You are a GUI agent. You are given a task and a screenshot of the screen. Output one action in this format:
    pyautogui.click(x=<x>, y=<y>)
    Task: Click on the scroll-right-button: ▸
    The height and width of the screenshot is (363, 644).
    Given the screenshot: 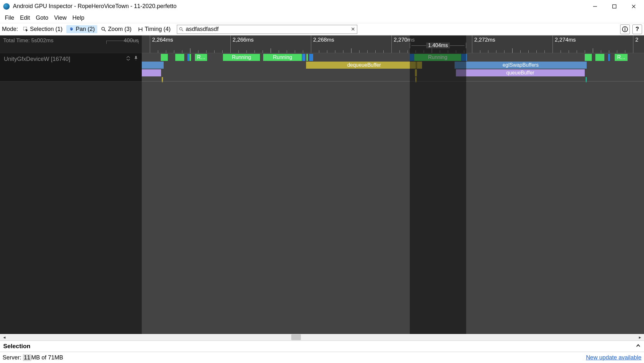 What is the action you would take?
    pyautogui.click(x=640, y=337)
    